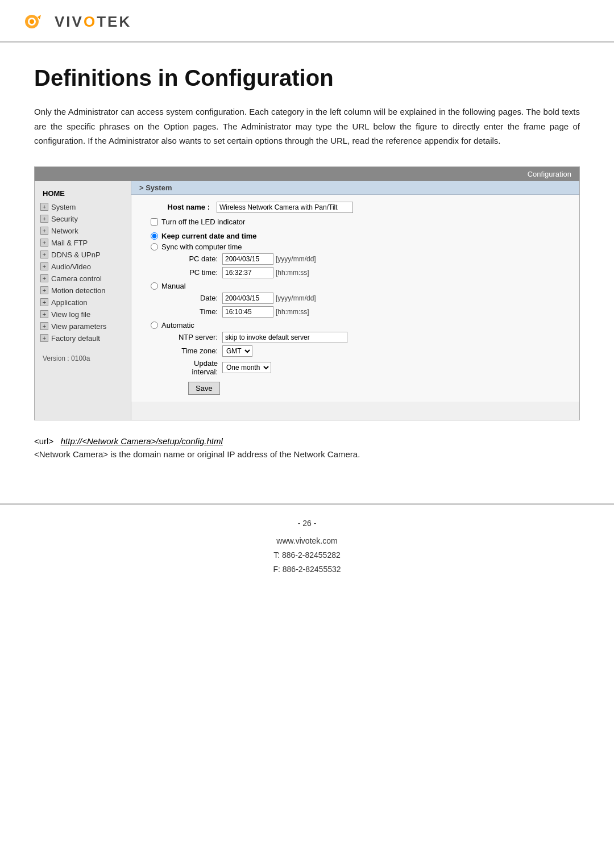  I want to click on ntp-input, so click(285, 337).